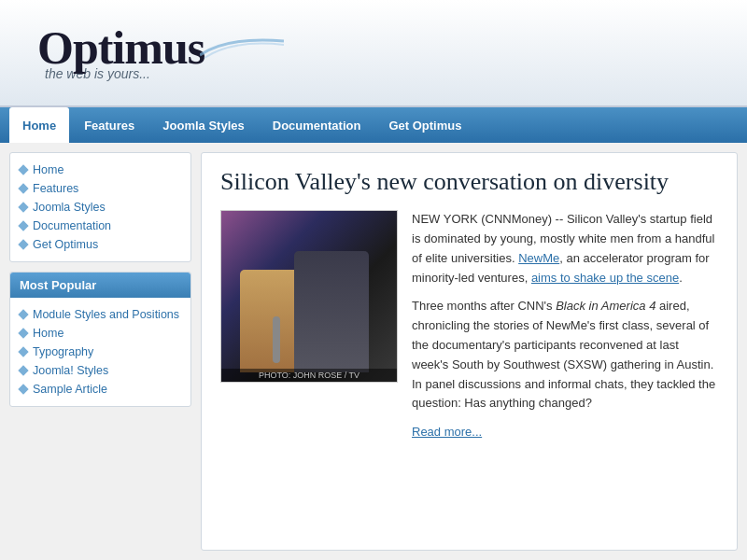  I want to click on sidebar-main-nav-content: Home Features Joomla Styles Documentatio…, so click(101, 207).